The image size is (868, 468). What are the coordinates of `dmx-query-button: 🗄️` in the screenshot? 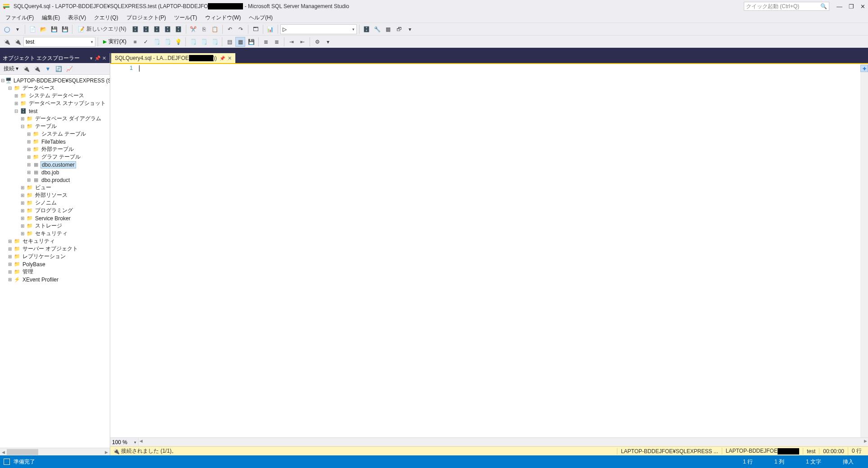 It's located at (168, 29).